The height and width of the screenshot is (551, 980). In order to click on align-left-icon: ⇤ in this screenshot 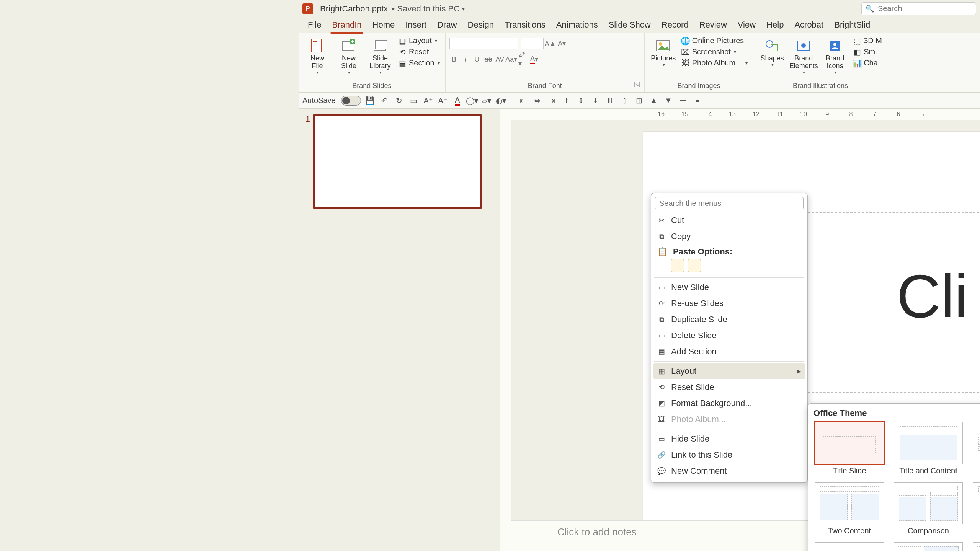, I will do `click(523, 101)`.